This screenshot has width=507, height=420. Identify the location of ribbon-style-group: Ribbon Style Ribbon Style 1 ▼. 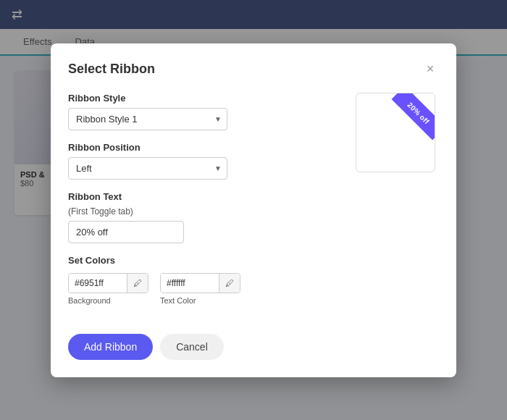
(203, 112).